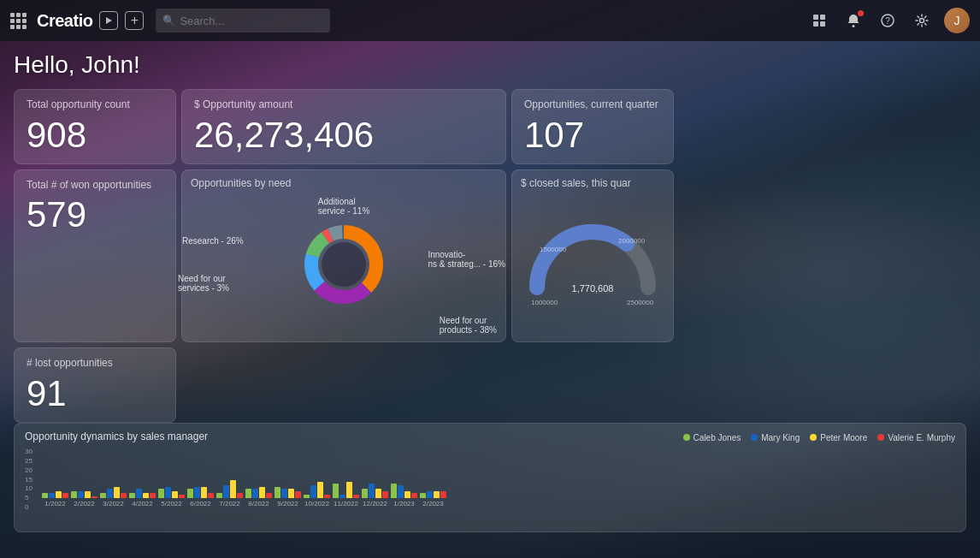 The height and width of the screenshot is (558, 980). Describe the element at coordinates (593, 258) in the screenshot. I see `gauge-svg: 1,770,608 1000000 1500000 2000000 250000…` at that location.